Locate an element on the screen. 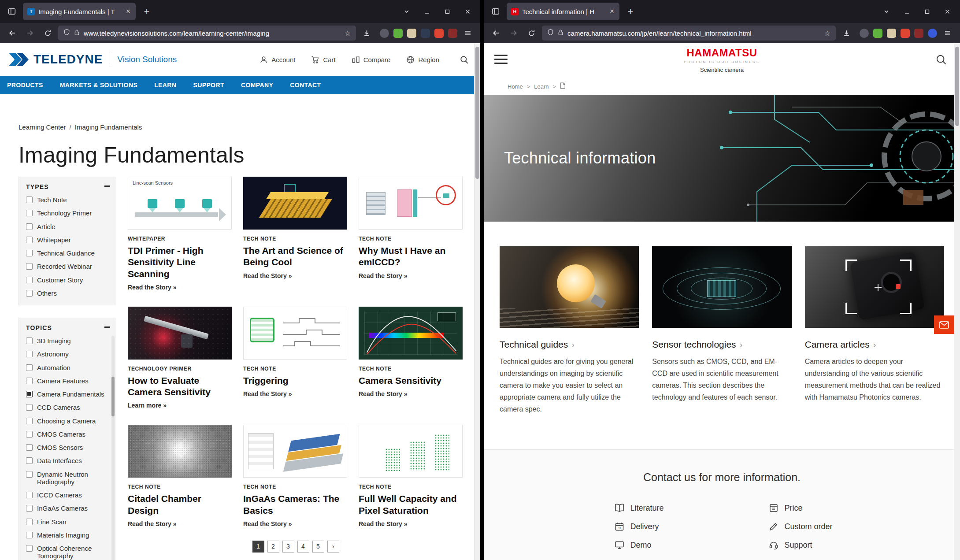  article-card: TECH NOTE Full Well Capacity and Pixel S… is located at coordinates (411, 476).